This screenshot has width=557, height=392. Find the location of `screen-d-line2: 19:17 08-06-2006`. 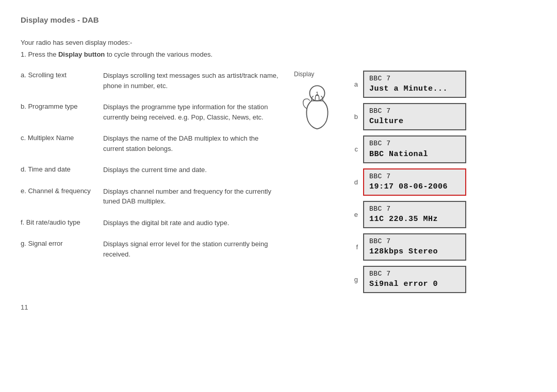

screen-d-line2: 19:17 08-06-2006 is located at coordinates (415, 186).